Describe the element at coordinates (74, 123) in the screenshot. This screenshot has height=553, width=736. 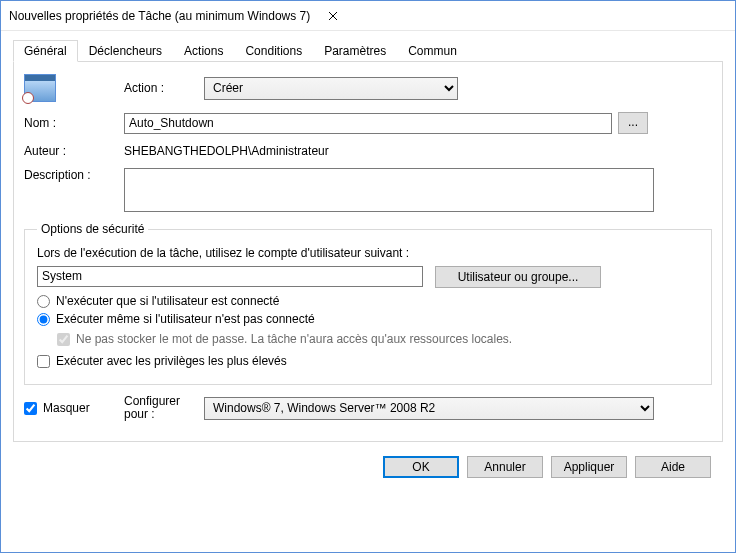
I see `nom-label: Nom :` at that location.